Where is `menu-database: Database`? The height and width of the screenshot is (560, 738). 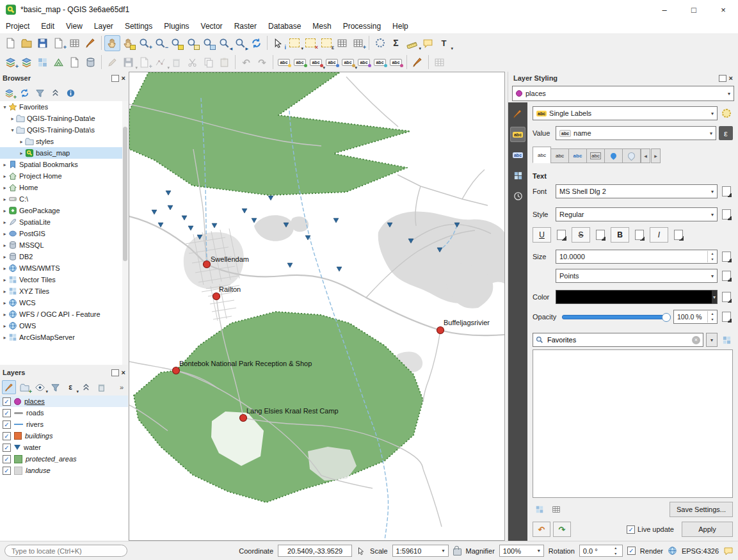
menu-database: Database is located at coordinates (284, 26).